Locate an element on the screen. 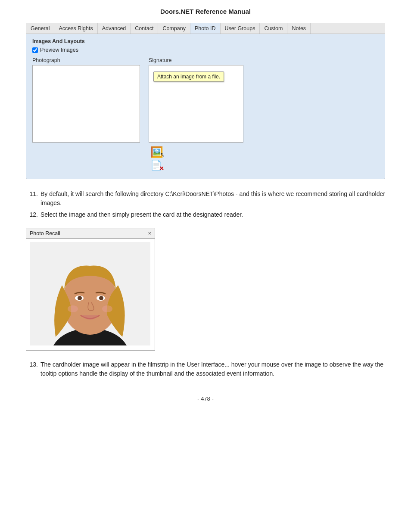  page-footer: - 478 - is located at coordinates (206, 403).